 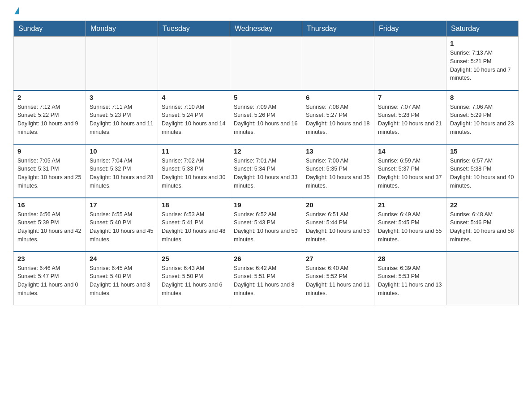 What do you see at coordinates (50, 117) in the screenshot?
I see `calendar-day-cell: 2Sunrise: 7:12 AM Sunset: 5:22 PM Daylig…` at bounding box center [50, 117].